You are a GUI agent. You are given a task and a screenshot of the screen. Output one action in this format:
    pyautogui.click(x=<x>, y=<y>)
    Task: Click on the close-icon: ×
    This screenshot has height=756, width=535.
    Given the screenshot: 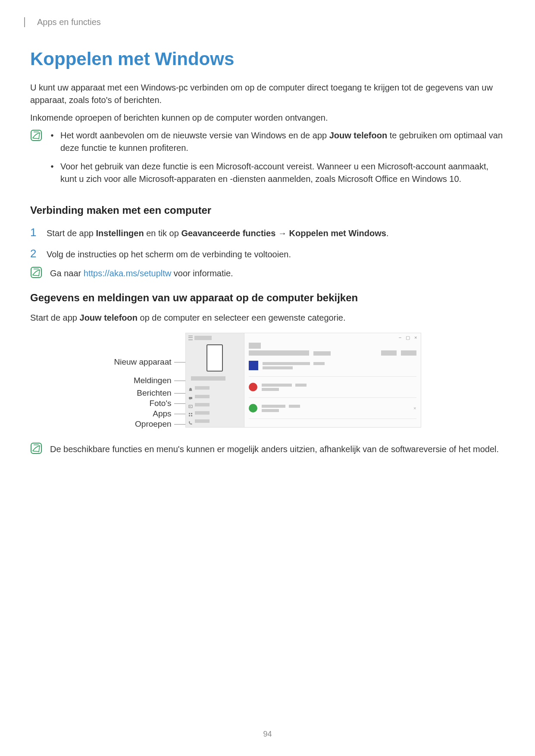 What is the action you would take?
    pyautogui.click(x=416, y=338)
    